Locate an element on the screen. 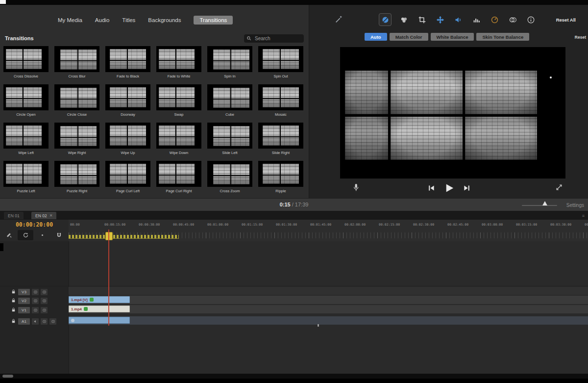  transition-item: Page Curl Left is located at coordinates (128, 177).